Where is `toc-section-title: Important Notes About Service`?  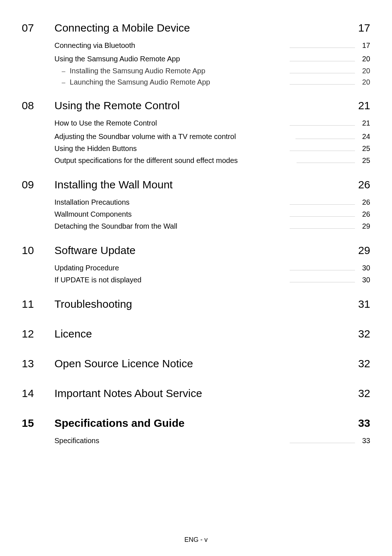
toc-section-title: Important Notes About Service is located at coordinates (206, 393).